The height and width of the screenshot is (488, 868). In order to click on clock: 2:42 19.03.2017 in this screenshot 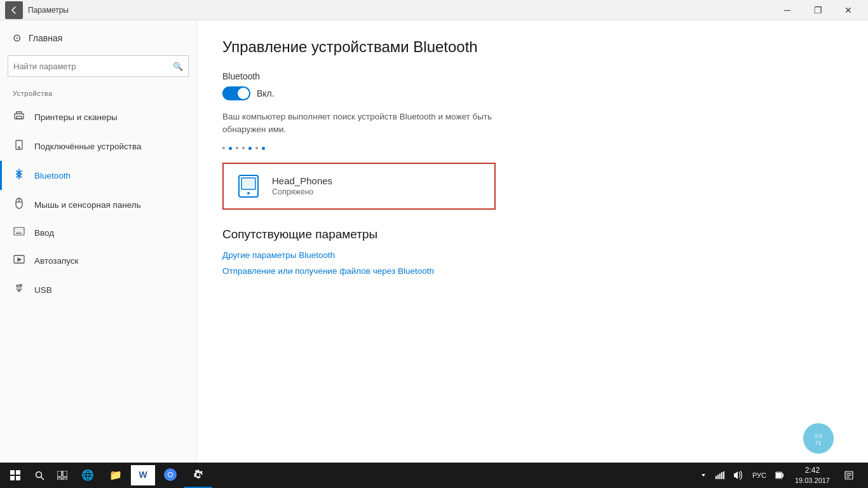, I will do `click(812, 475)`.